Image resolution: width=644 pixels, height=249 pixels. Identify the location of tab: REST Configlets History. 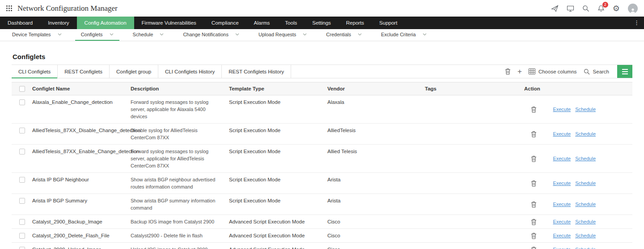
(257, 72).